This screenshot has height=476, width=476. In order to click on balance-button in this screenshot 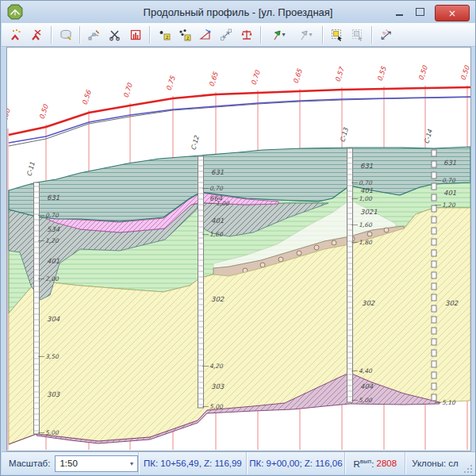, I will do `click(247, 35)`.